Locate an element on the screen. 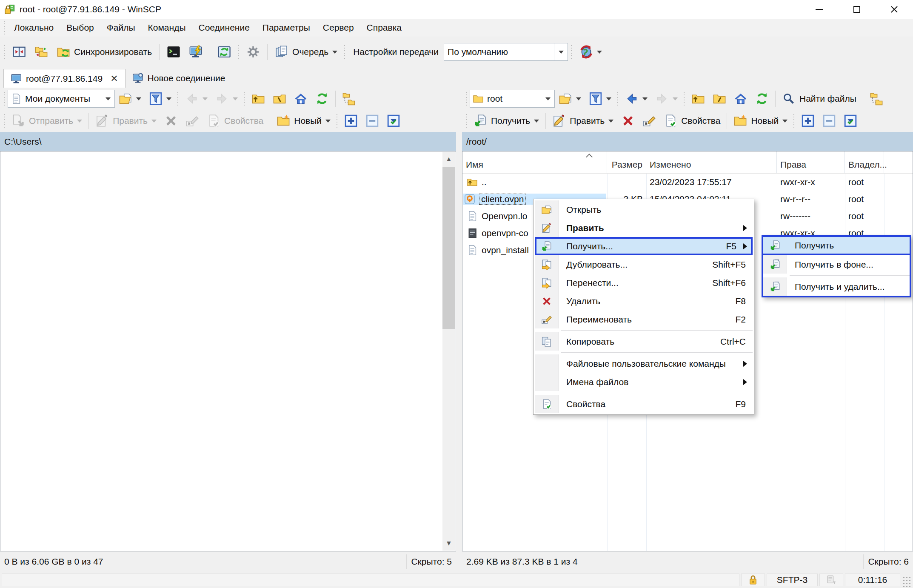 Image resolution: width=913 pixels, height=588 pixels. menu-item-copy: Копировать Ctrl+C is located at coordinates (644, 341).